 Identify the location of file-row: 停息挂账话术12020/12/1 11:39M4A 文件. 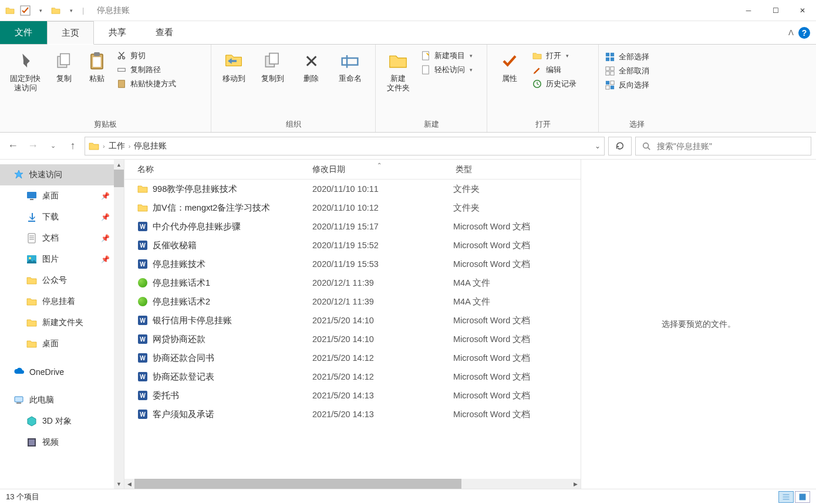
(352, 283).